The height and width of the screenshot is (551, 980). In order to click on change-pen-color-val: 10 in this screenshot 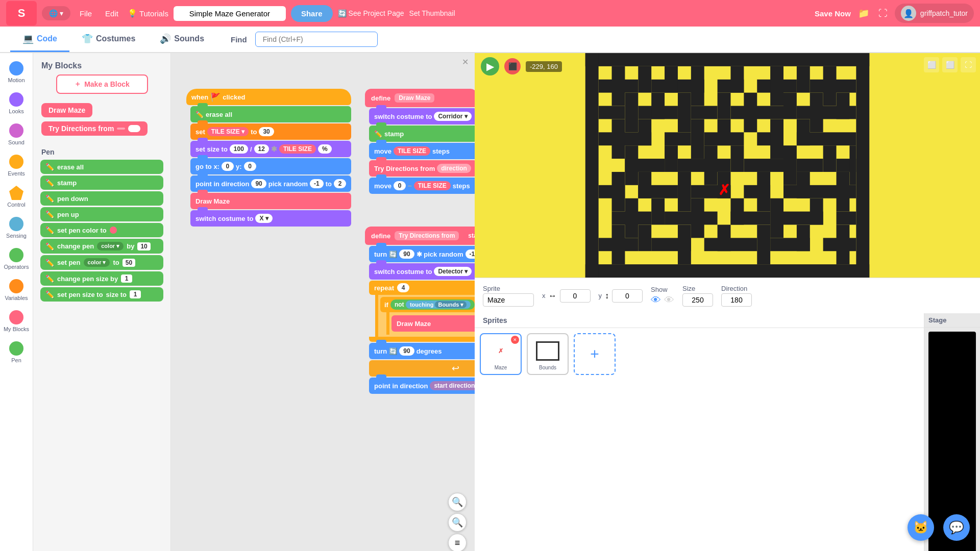, I will do `click(144, 246)`.